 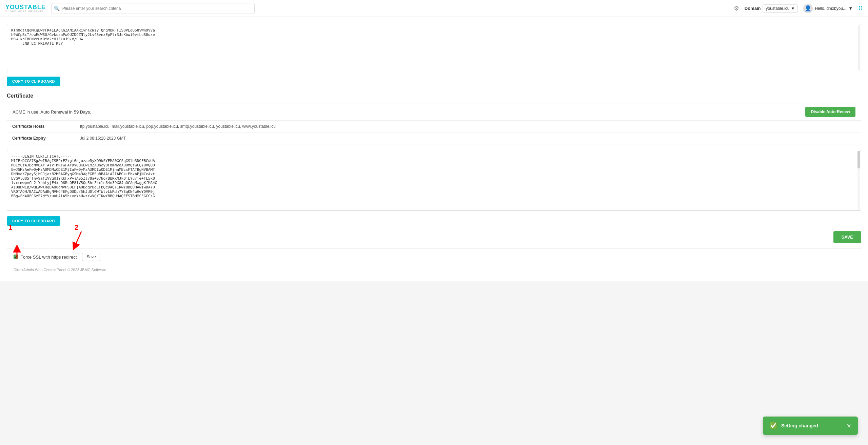 I want to click on domain-label: Domain, so click(x=753, y=8).